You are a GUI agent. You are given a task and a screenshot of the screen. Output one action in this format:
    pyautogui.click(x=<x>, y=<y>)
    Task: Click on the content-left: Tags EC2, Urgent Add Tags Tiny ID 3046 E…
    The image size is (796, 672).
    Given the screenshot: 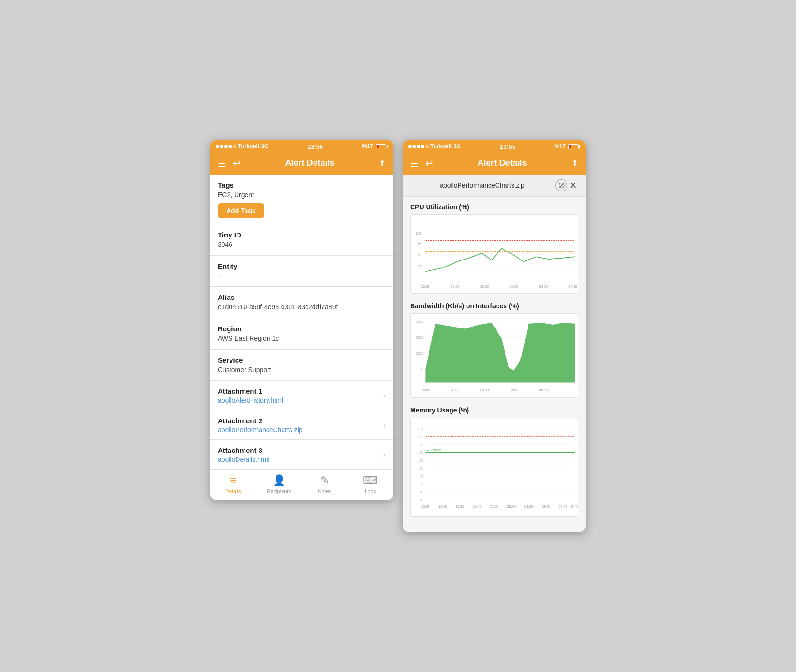 What is the action you would take?
    pyautogui.click(x=302, y=322)
    